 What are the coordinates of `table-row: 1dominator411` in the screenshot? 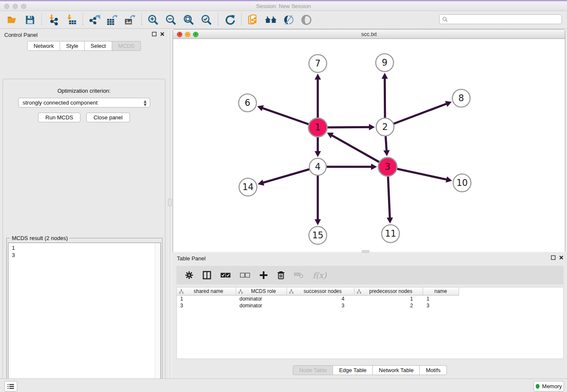 It's located at (370, 299).